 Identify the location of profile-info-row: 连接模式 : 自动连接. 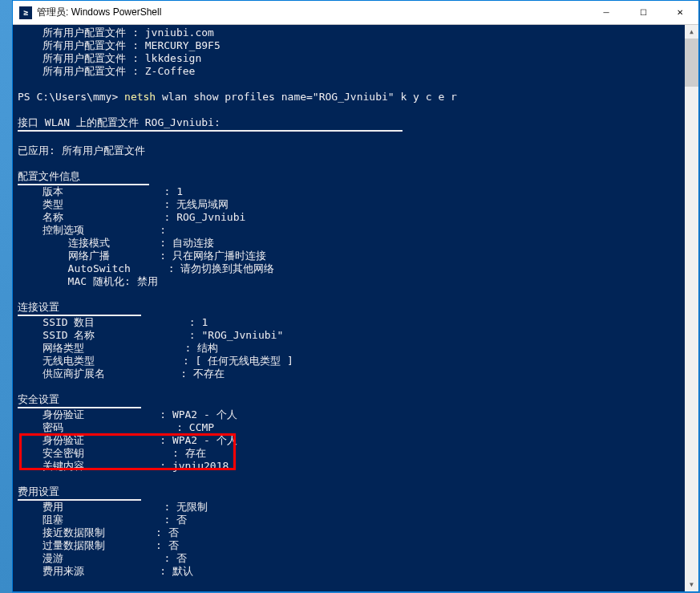
(349, 243).